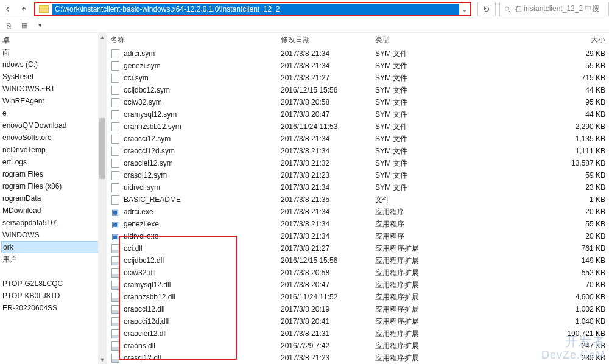  What do you see at coordinates (102, 149) in the screenshot?
I see `scroll-thumb` at bounding box center [102, 149].